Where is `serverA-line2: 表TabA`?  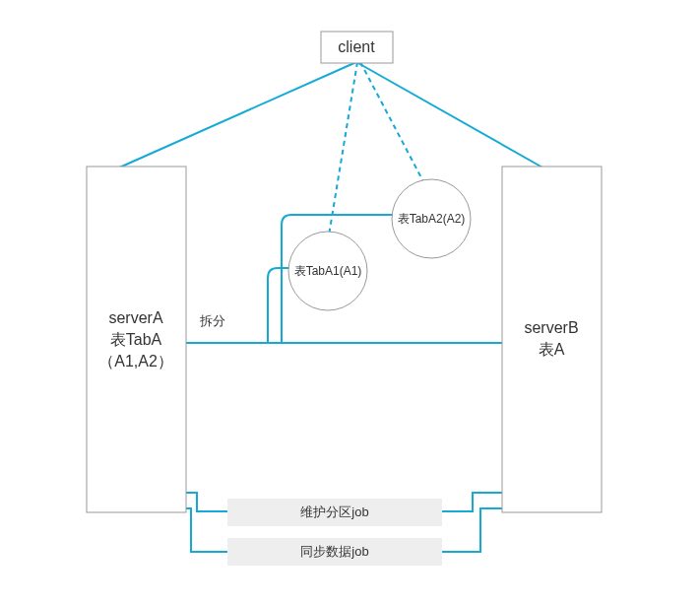
serverA-line2: 表TabA is located at coordinates (136, 339).